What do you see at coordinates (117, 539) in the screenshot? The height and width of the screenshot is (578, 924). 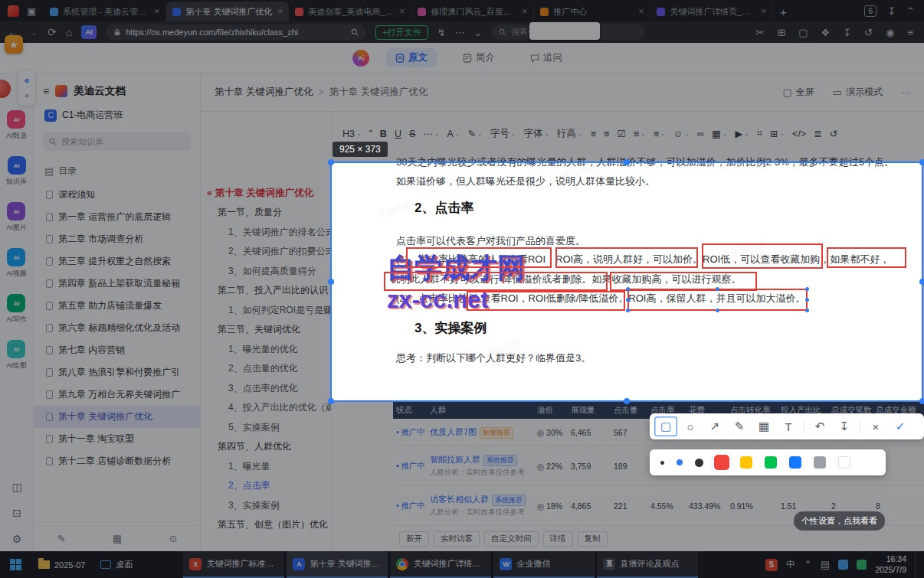 I see `grid-icon: ▦` at bounding box center [117, 539].